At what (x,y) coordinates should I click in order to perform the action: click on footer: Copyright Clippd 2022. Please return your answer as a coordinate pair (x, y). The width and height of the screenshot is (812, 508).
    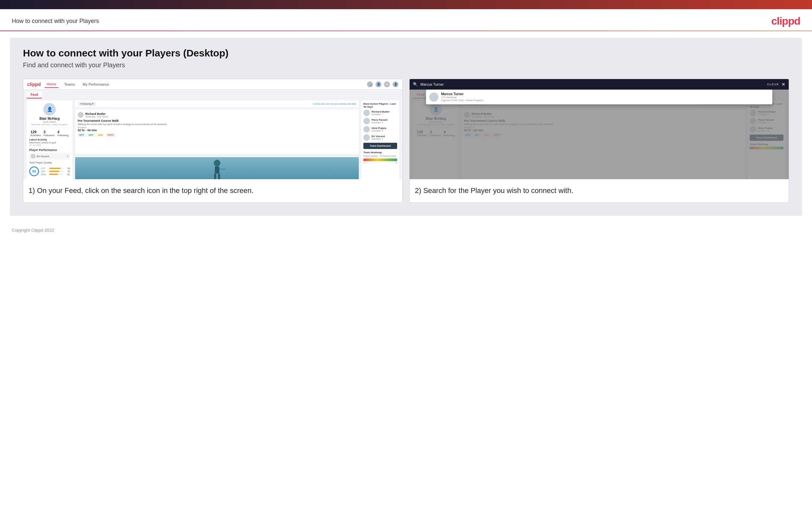
    Looking at the image, I should click on (406, 230).